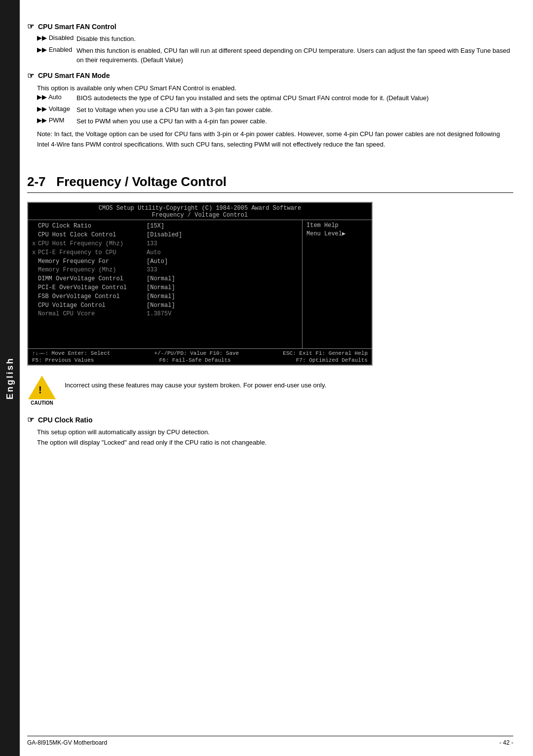  Describe the element at coordinates (295, 98) in the screenshot. I see `auto-text: BIOS autodetects the type of CPU fan you…` at that location.